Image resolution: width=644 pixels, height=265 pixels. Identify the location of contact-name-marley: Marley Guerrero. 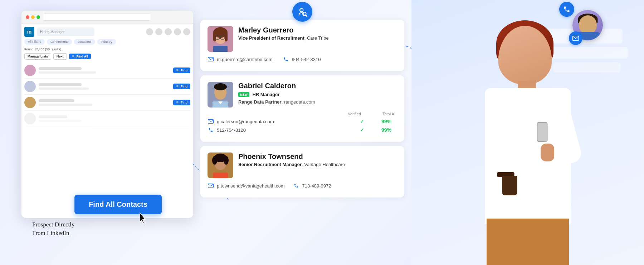
(318, 30).